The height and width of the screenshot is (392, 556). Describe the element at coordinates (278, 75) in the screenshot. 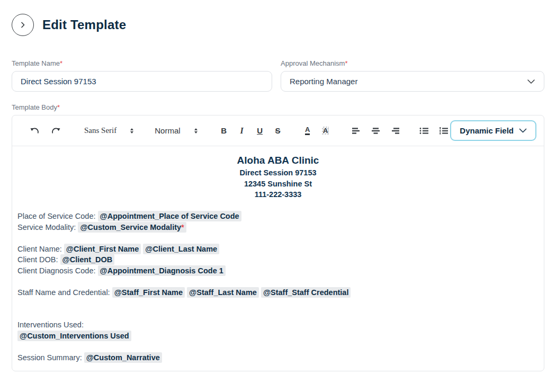

I see `form-row: Template Name* Approval Mechanism* Repor…` at that location.